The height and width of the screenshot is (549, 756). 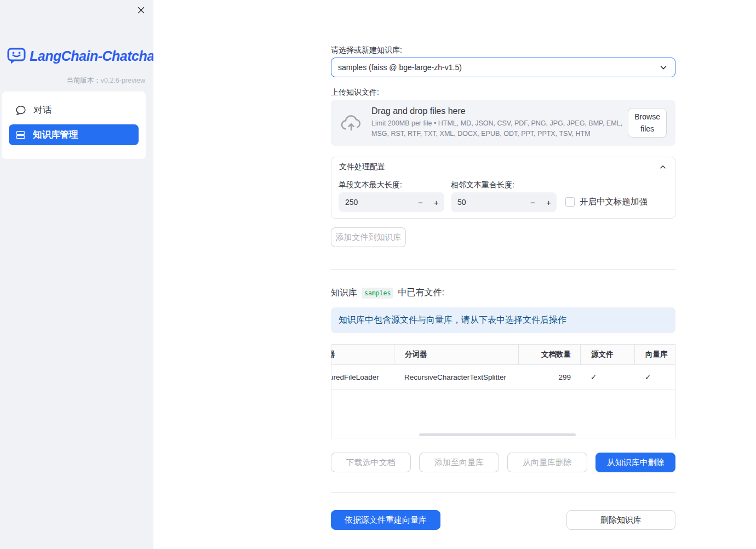 I want to click on chunk-size-input, so click(x=376, y=202).